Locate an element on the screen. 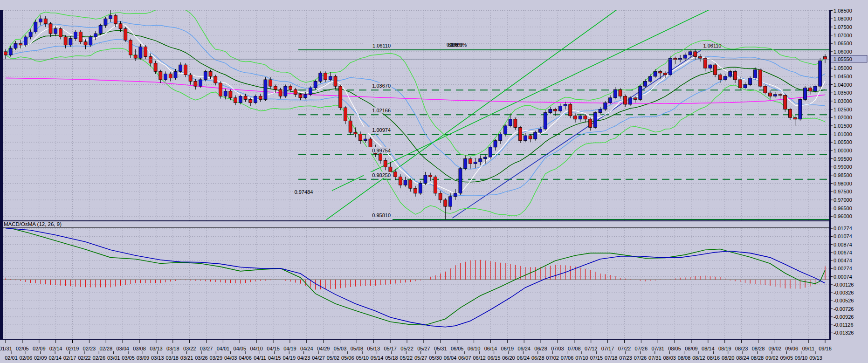 The width and height of the screenshot is (868, 363). fib-level-label: 1.06110 is located at coordinates (381, 46).